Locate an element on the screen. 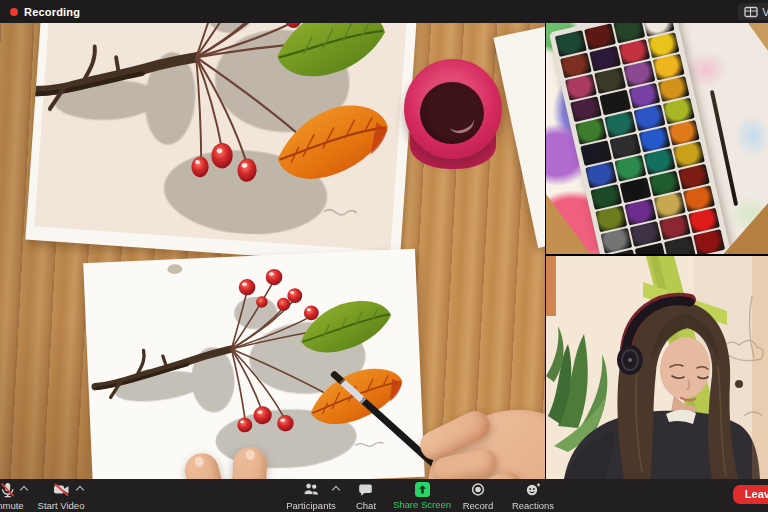 This screenshot has height=512, width=768. chat-button: Chat is located at coordinates (366, 496).